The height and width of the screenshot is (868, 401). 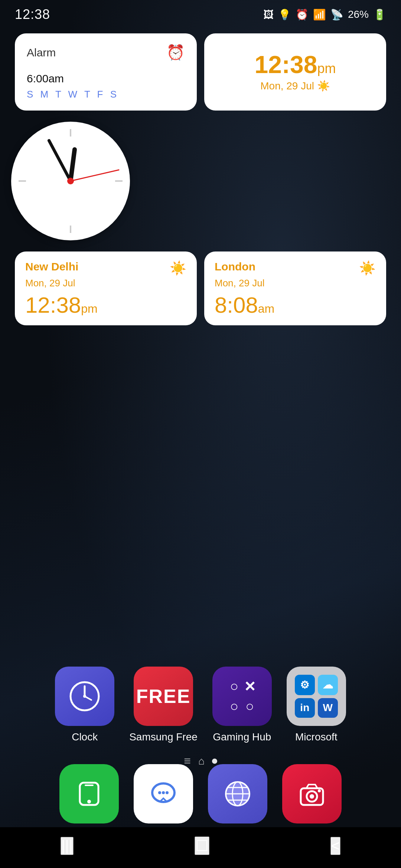 What do you see at coordinates (163, 696) in the screenshot?
I see `samsung-free-icon: FREE` at bounding box center [163, 696].